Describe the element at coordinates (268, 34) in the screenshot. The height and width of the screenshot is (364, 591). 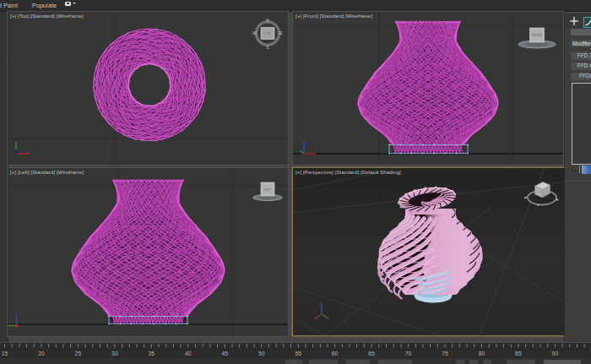
I see `viewcube-face-label: TOP` at that location.